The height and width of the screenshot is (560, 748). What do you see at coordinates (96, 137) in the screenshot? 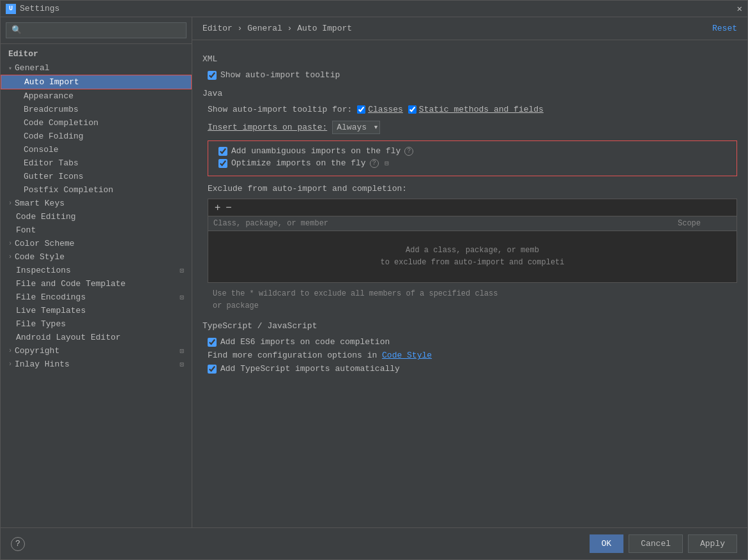
I see `sidebar-item-code-folding: Code Folding` at bounding box center [96, 137].